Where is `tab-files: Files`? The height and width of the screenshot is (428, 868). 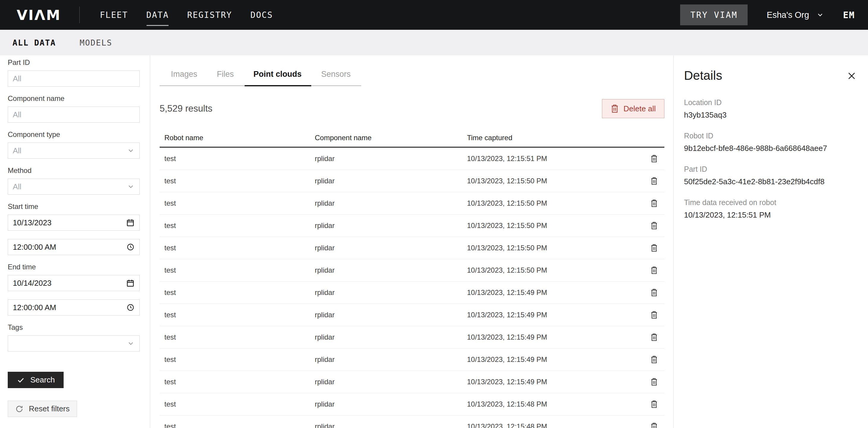
tab-files: Files is located at coordinates (225, 78).